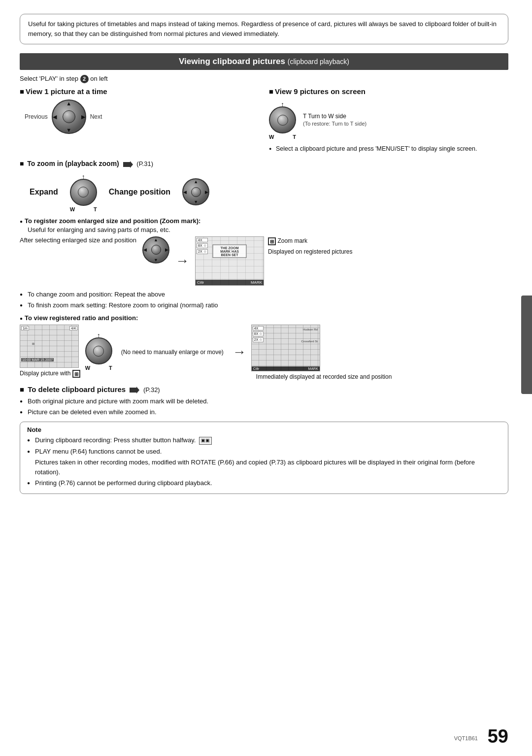 The height and width of the screenshot is (756, 532). What do you see at coordinates (69, 117) in the screenshot?
I see `dpad-controller: ▲ ▼ ◀ ▶` at bounding box center [69, 117].